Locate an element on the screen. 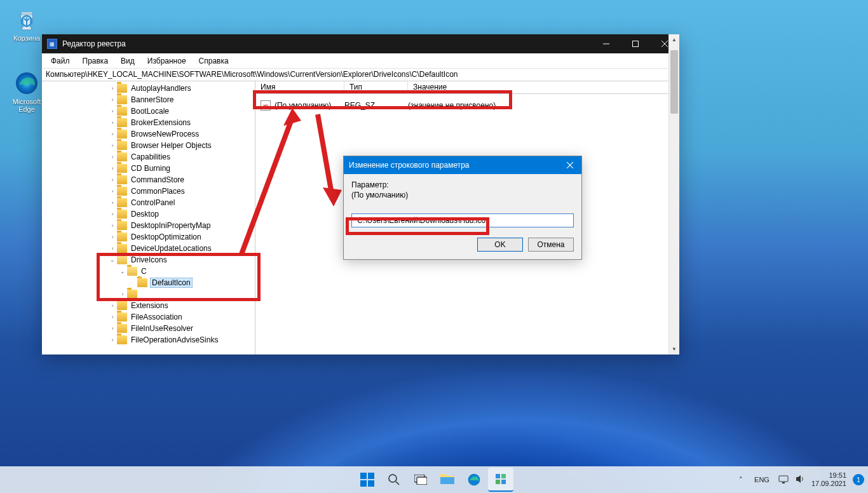 The height and width of the screenshot is (493, 868). minimize-button is located at coordinates (606, 44).